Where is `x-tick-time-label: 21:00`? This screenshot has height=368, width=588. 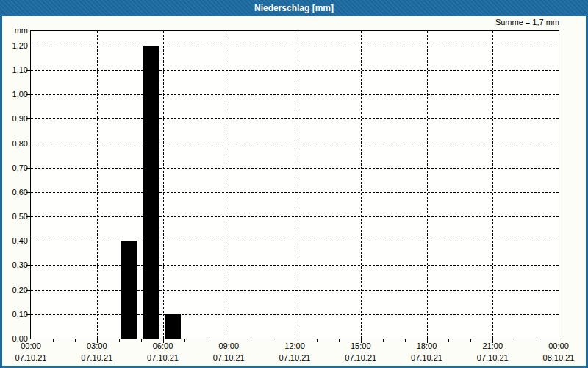
x-tick-time-label: 21:00 is located at coordinates (492, 346).